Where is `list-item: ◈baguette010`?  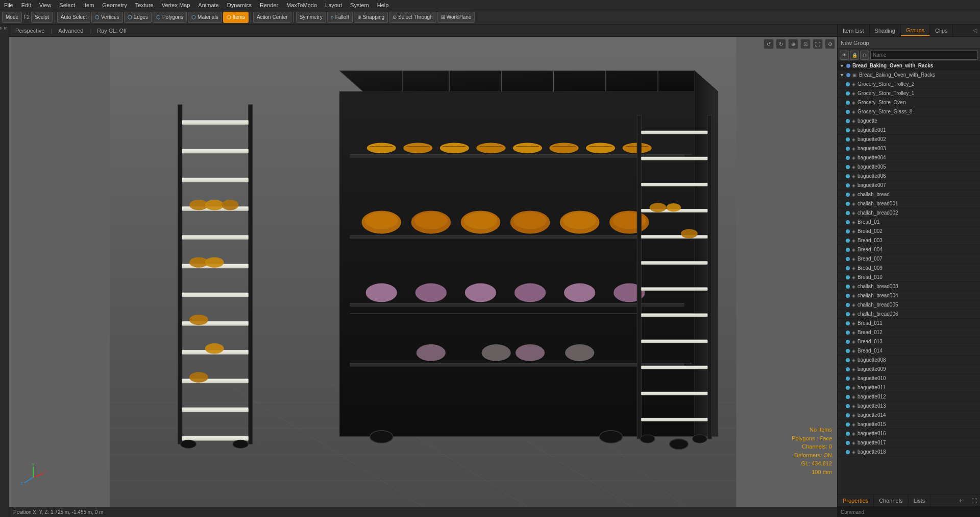
list-item: ◈baguette010 is located at coordinates (909, 379).